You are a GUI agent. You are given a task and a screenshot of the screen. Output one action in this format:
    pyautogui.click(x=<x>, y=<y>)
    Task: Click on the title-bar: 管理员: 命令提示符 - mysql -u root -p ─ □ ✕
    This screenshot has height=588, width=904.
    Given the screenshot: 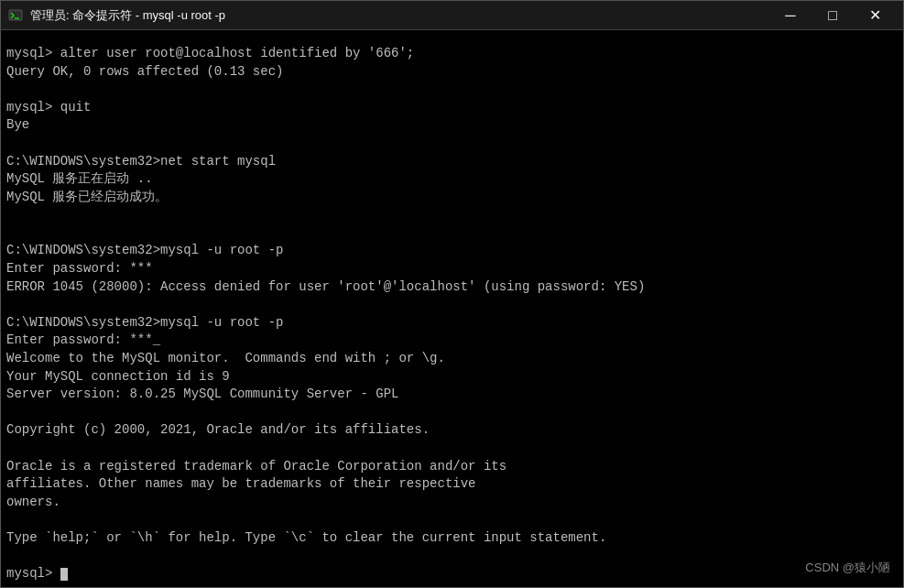 What is the action you would take?
    pyautogui.click(x=452, y=16)
    